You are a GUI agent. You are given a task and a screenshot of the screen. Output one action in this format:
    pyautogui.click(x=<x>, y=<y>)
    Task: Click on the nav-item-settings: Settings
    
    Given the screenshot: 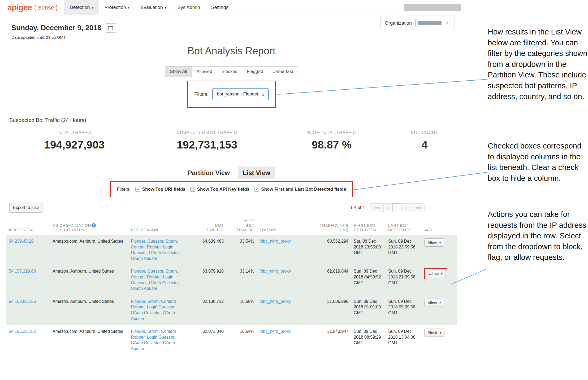 What is the action you would take?
    pyautogui.click(x=220, y=7)
    